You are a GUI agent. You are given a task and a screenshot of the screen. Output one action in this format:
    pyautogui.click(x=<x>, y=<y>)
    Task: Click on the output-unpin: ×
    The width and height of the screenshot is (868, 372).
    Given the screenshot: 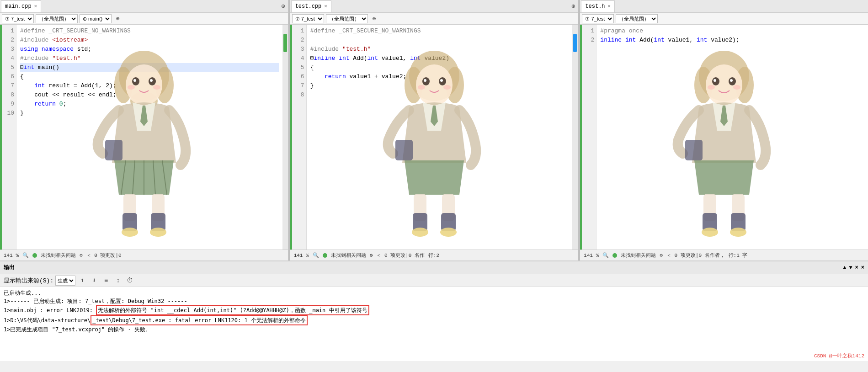 What is the action you would take?
    pyautogui.click(x=857, y=268)
    